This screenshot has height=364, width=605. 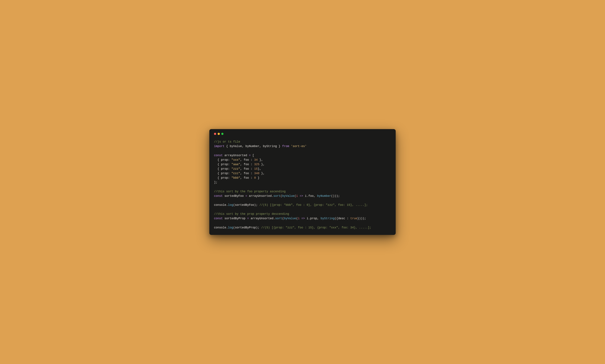 What do you see at coordinates (236, 173) in the screenshot?
I see `string-literal: "ccc"` at bounding box center [236, 173].